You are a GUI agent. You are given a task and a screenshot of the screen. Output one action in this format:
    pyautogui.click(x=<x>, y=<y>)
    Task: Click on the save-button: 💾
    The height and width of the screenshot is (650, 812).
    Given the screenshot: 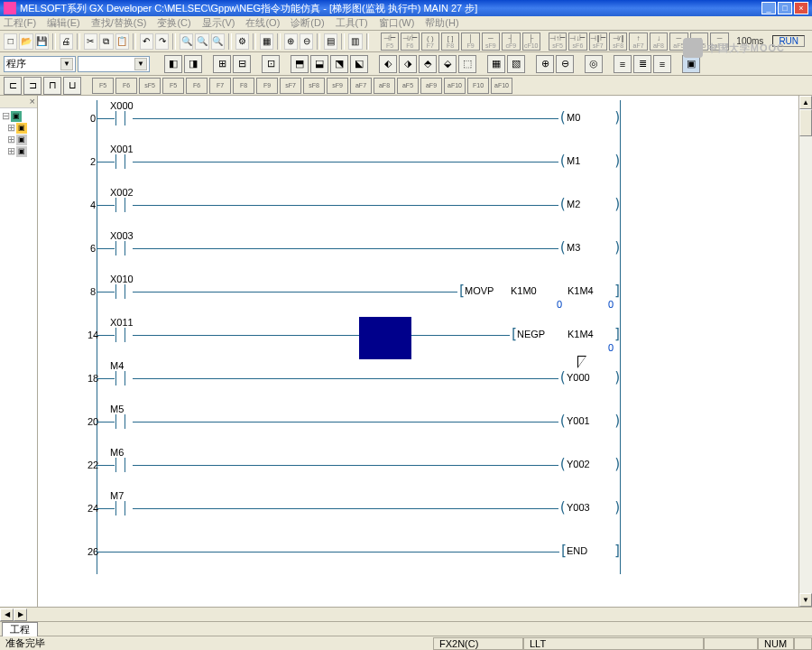 What is the action you would take?
    pyautogui.click(x=42, y=42)
    